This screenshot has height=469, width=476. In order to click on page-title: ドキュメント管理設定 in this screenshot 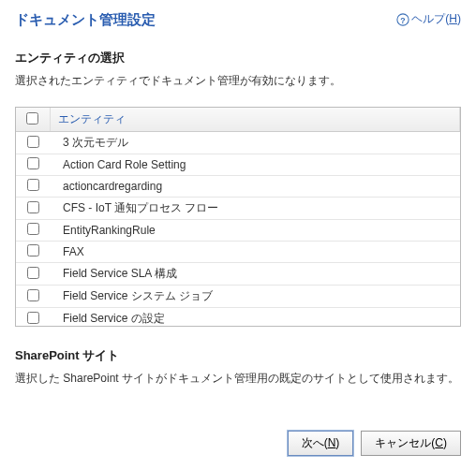, I will do `click(85, 21)`.